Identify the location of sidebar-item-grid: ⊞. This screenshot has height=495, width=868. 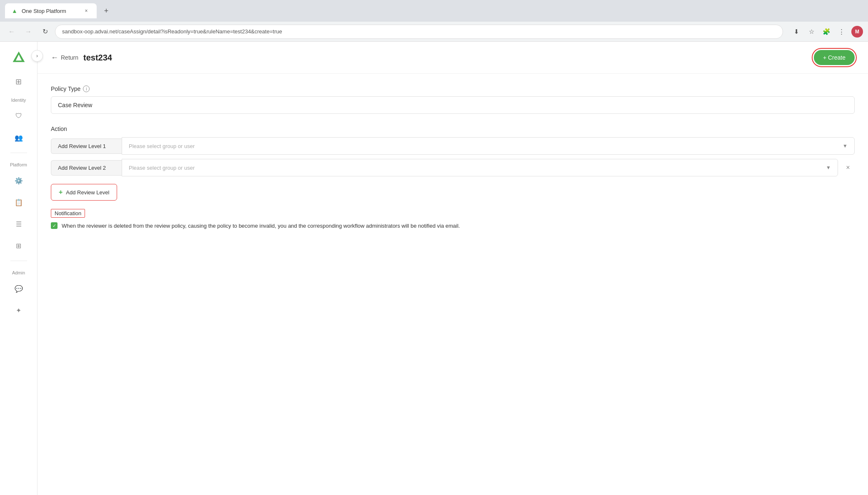
(19, 246).